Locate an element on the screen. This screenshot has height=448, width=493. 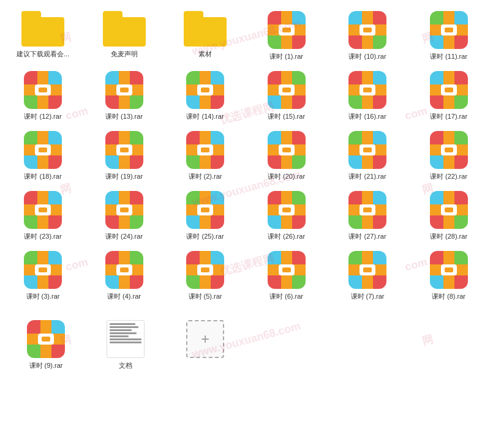
file-label: 课时 (13).rar is located at coordinates (124, 116).